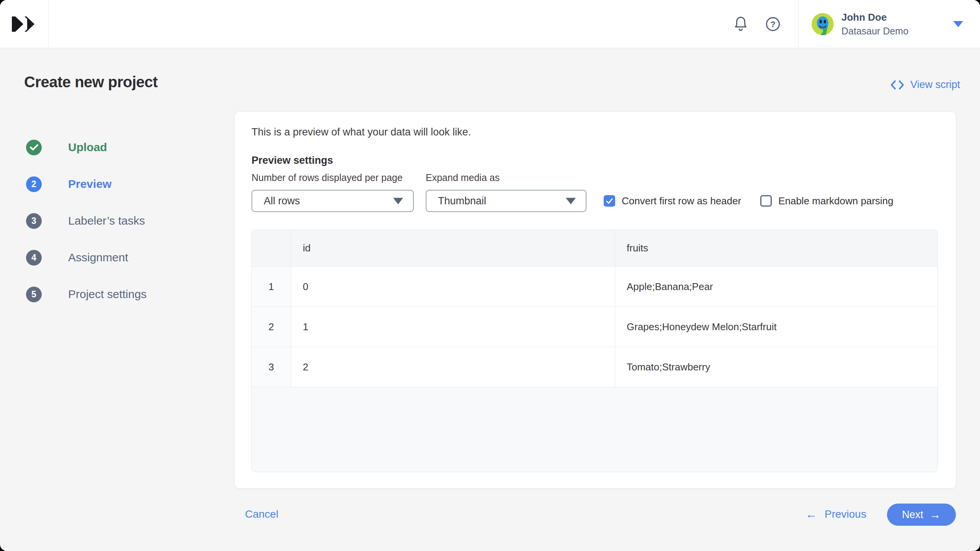 The height and width of the screenshot is (551, 980). What do you see at coordinates (453, 367) in the screenshot?
I see `id-cell: 2` at bounding box center [453, 367].